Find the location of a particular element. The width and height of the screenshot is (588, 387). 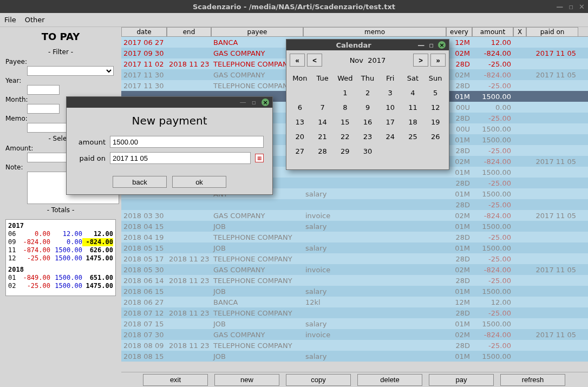

calendar-day-cell: 19 is located at coordinates (435, 122).